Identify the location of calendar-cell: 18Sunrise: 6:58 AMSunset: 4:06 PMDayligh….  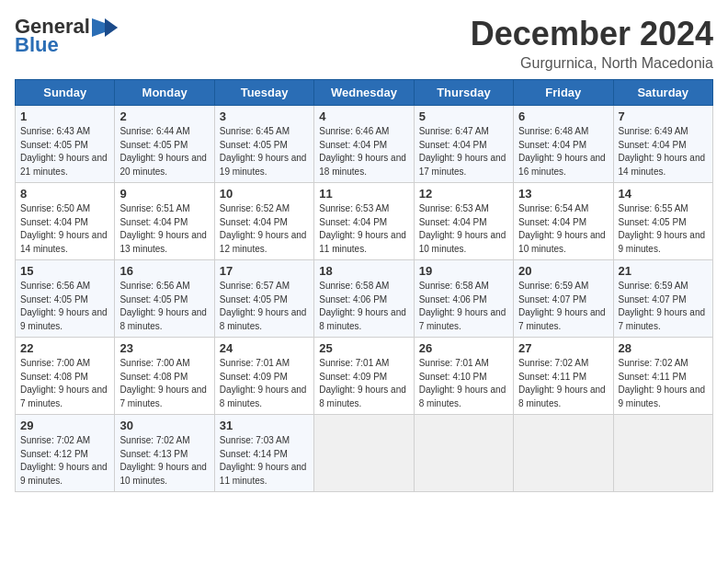
(364, 299).